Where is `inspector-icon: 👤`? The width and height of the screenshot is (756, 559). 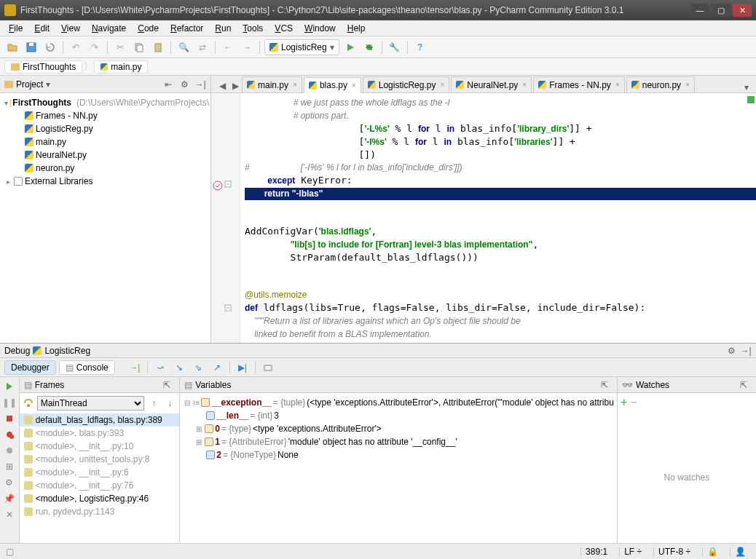 inspector-icon: 👤 is located at coordinates (740, 552).